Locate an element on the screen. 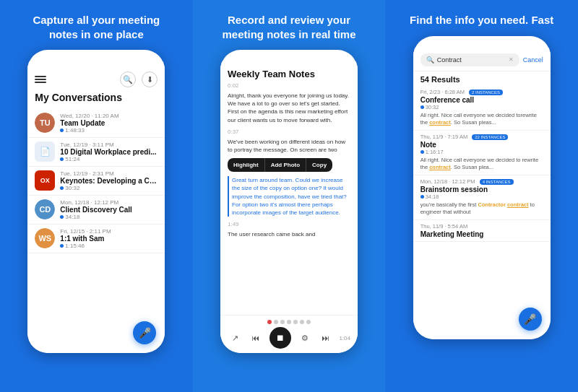 The height and width of the screenshot is (392, 578). conversation-item: OX Tue, 12/19 · 2:31 PM Keynotes: Develo… is located at coordinates (96, 181).